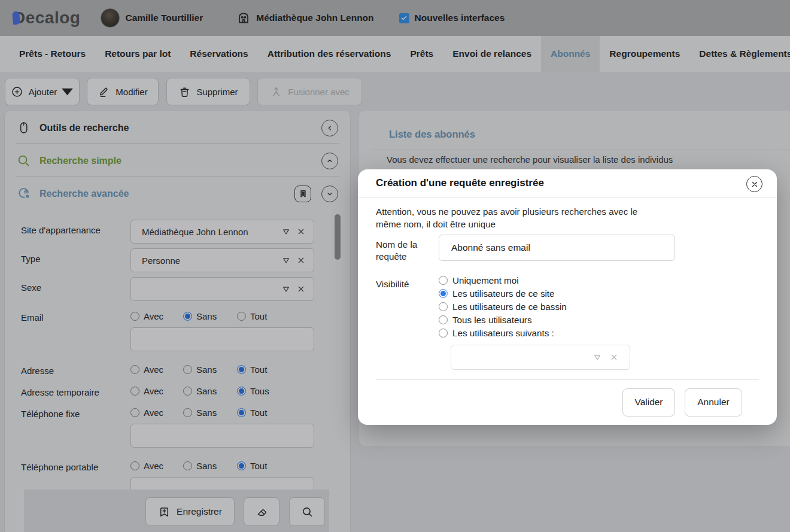 This screenshot has height=532, width=790. Describe the element at coordinates (534, 333) in the screenshot. I see `visibility-radio-option: Les utilisateurs suivants :` at that location.